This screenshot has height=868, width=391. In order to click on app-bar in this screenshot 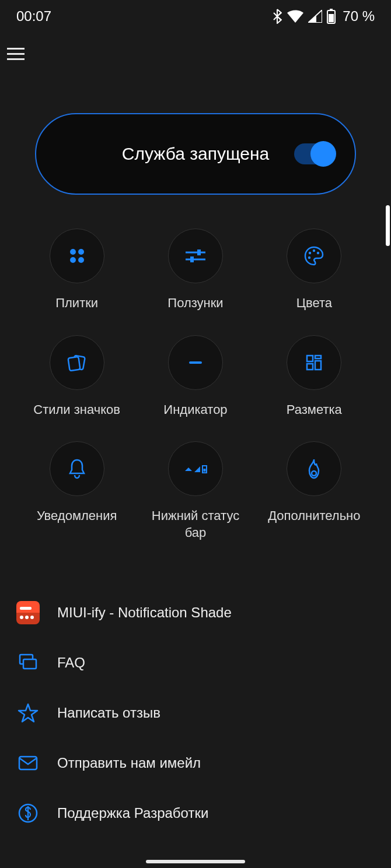, I will do `click(196, 50)`.